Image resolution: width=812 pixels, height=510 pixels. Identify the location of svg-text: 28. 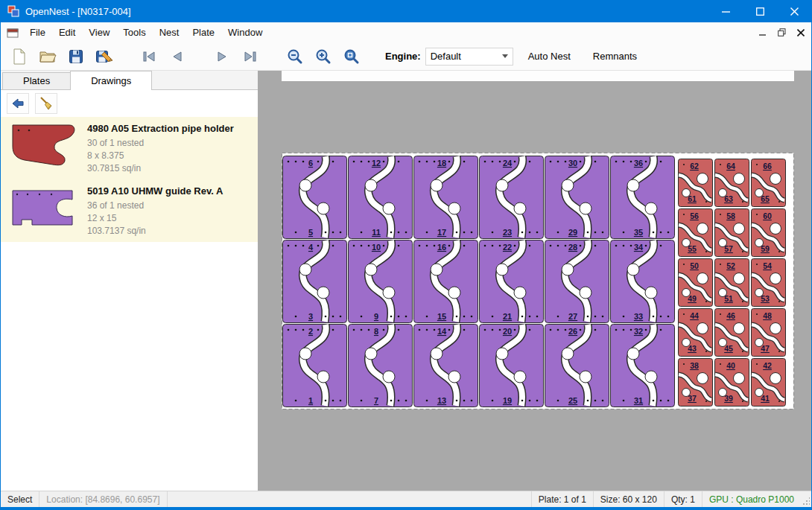
(573, 247).